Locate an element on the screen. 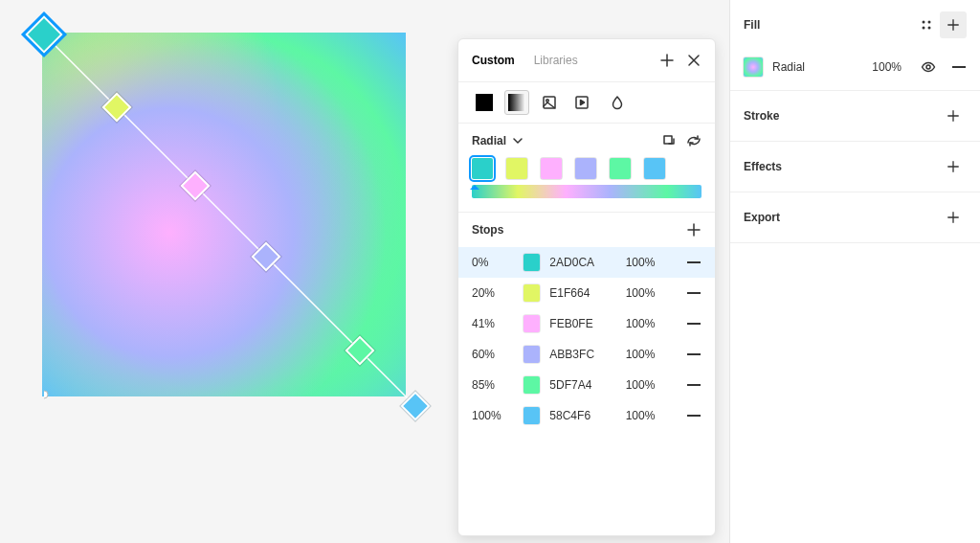 The image size is (980, 543). blend-mode-icon is located at coordinates (617, 102).